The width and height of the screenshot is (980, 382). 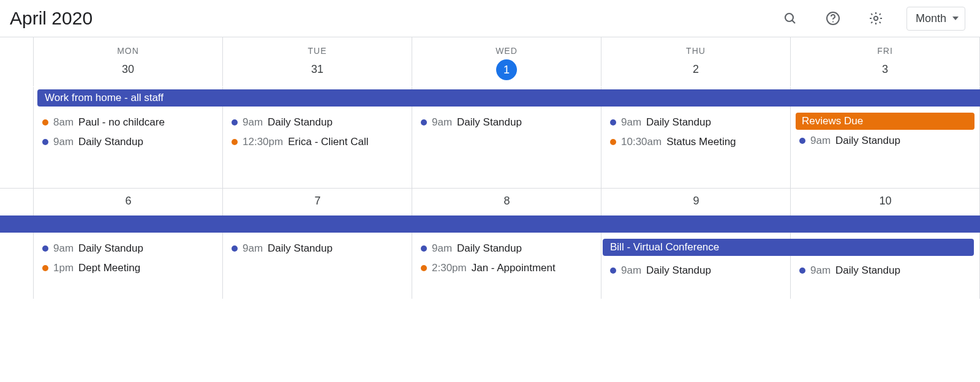 I want to click on day-number: 3, so click(x=886, y=73).